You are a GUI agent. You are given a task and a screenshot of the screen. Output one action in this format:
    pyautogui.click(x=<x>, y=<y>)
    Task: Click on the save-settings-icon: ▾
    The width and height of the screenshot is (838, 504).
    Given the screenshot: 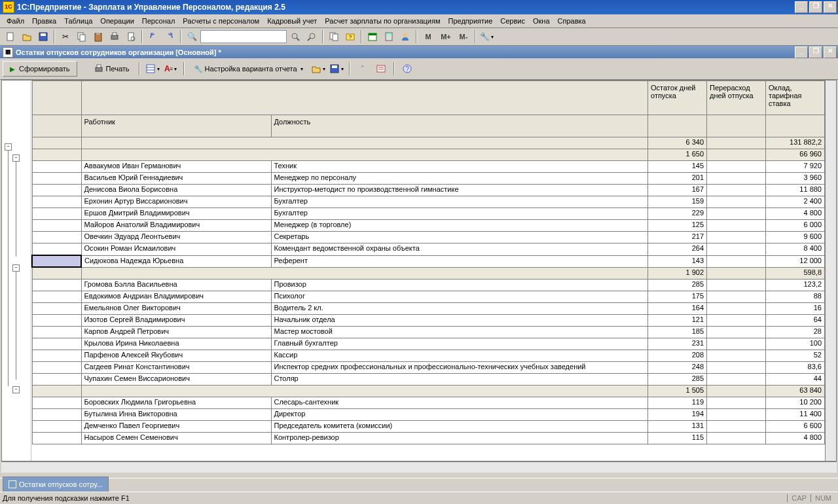 What is the action you would take?
    pyautogui.click(x=337, y=69)
    